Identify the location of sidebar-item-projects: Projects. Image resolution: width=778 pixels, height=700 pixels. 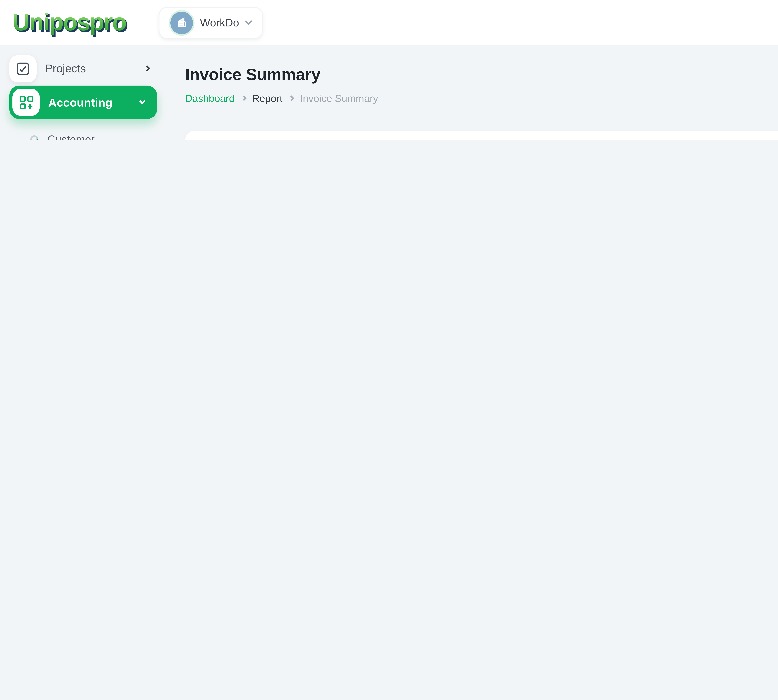
(83, 68).